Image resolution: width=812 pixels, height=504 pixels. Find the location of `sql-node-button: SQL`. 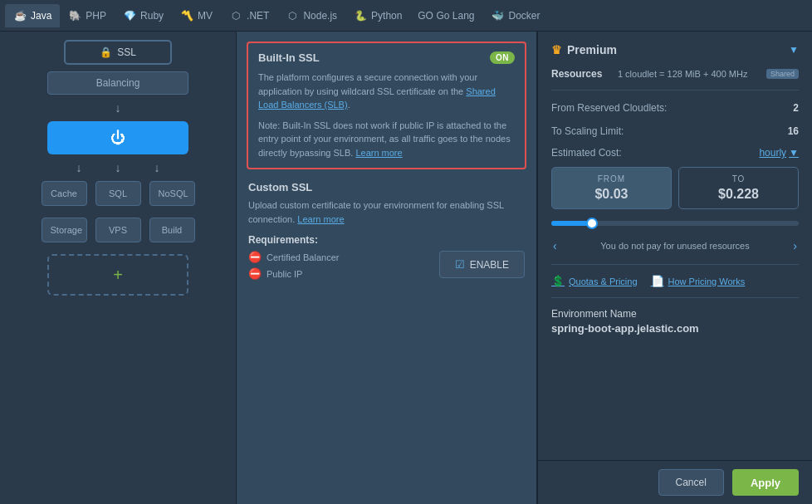

sql-node-button: SQL is located at coordinates (118, 193).